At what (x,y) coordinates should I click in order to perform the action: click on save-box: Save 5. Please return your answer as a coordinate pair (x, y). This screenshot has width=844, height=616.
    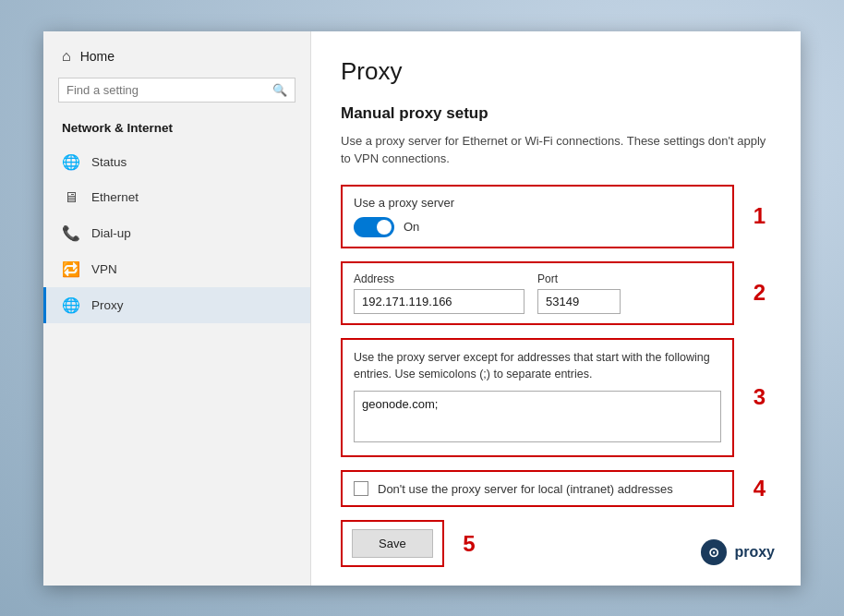
    Looking at the image, I should click on (392, 543).